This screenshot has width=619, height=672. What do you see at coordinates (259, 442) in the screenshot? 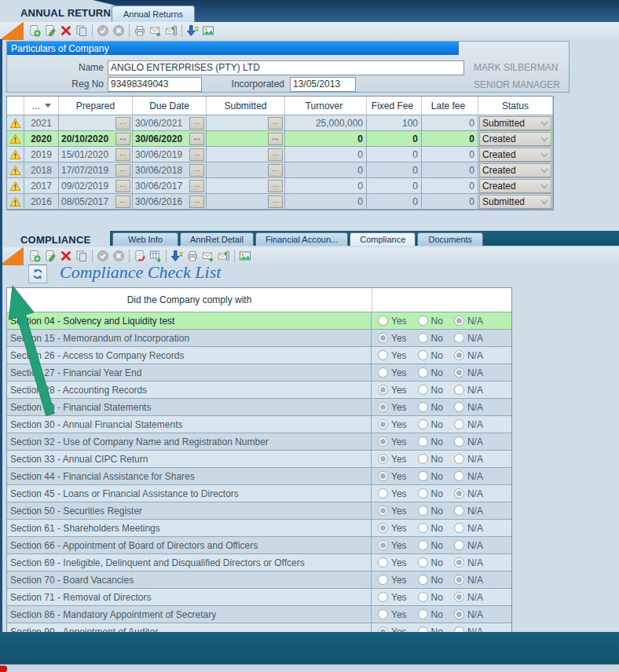
I see `compliance-row: Section 32 - Use of Company Name and Reg…` at bounding box center [259, 442].